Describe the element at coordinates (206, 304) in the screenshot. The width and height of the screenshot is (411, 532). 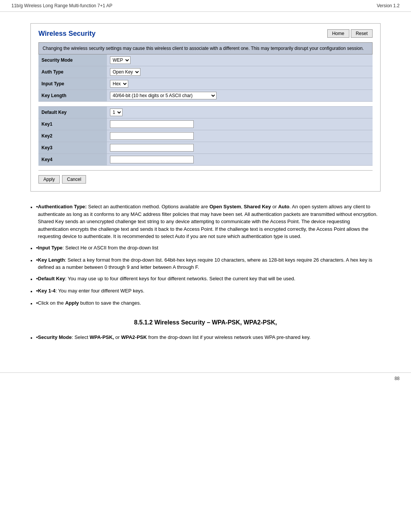
I see `list-item-apply: ▪ Click on the Apply button to save the …` at that location.